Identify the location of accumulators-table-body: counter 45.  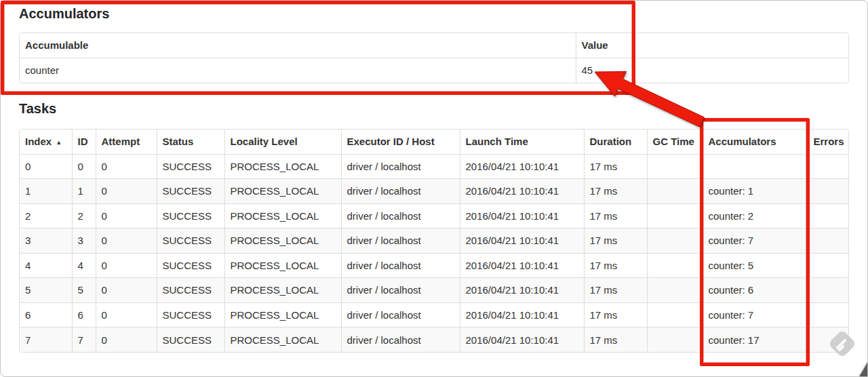
(434, 71).